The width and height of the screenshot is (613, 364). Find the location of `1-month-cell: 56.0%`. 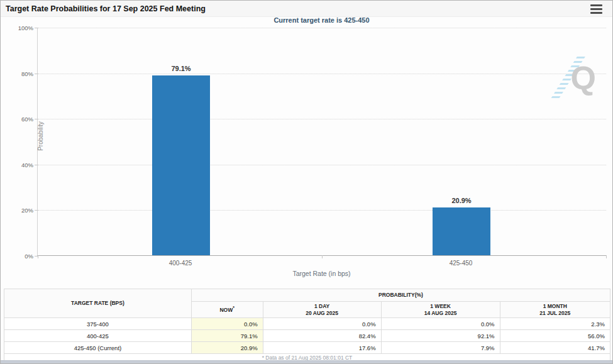

1-month-cell: 56.0% is located at coordinates (555, 336).